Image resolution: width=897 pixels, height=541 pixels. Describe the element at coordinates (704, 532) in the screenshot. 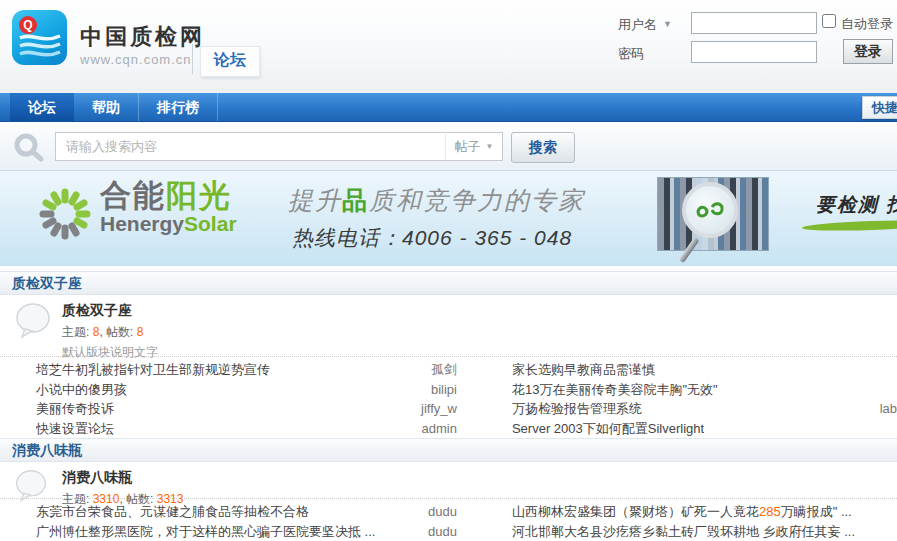

I see `thread-row: 河北邯郸大名县沙疙瘩乡黏土砖厂毁坏耕地 乡政府任其妄 ...` at that location.